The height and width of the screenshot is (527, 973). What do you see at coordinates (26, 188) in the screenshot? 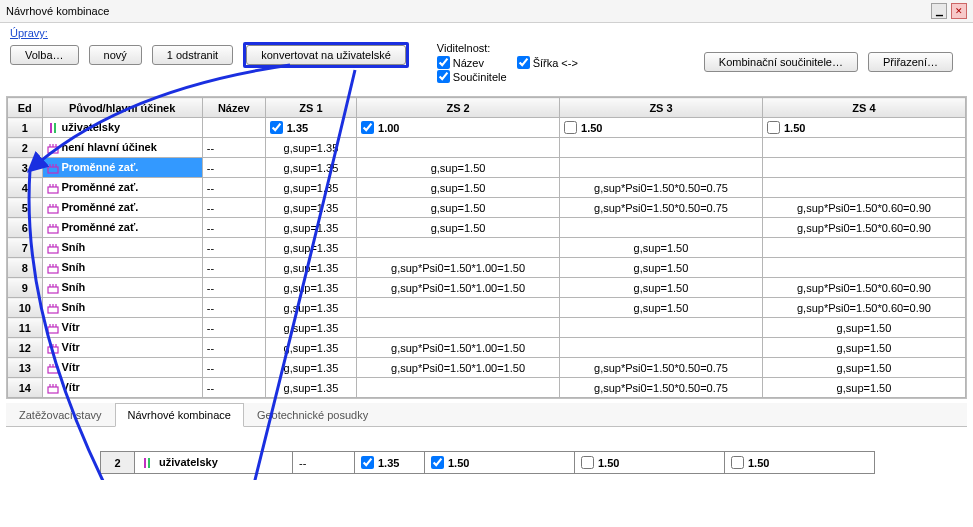
I see `row-number: 4` at bounding box center [26, 188].